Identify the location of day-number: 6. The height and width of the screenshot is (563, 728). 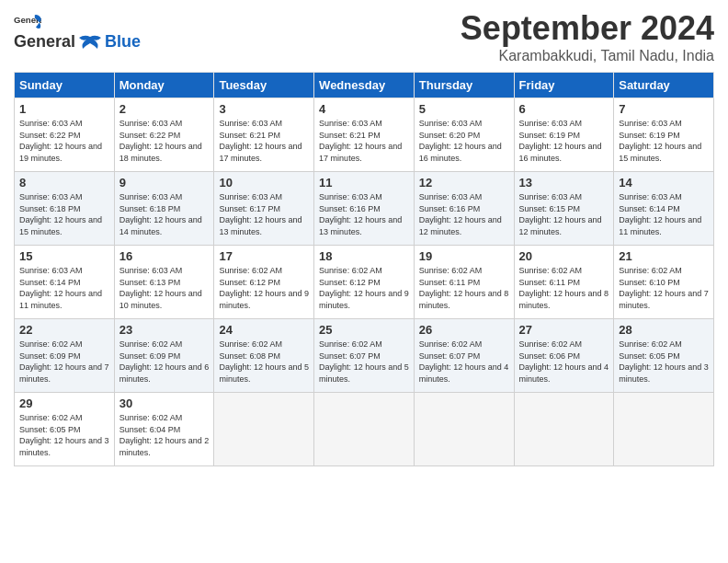
(564, 109).